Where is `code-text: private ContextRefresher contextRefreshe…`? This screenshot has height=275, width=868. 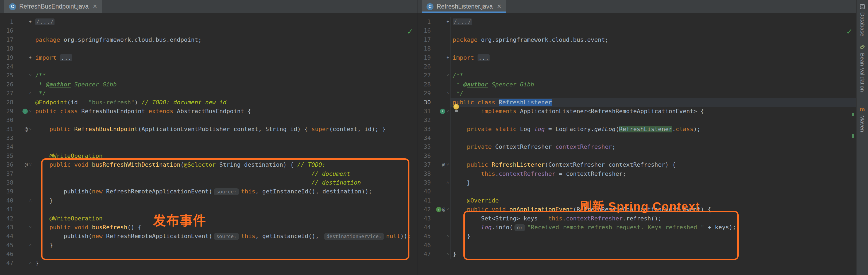 code-text: private ContextRefresher contextRefreshe… is located at coordinates (653, 147).